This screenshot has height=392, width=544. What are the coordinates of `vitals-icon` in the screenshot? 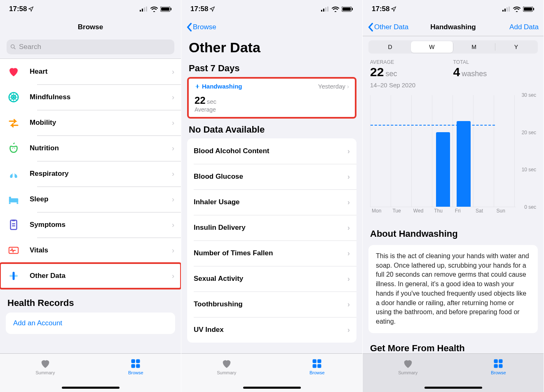 It's located at (19, 250).